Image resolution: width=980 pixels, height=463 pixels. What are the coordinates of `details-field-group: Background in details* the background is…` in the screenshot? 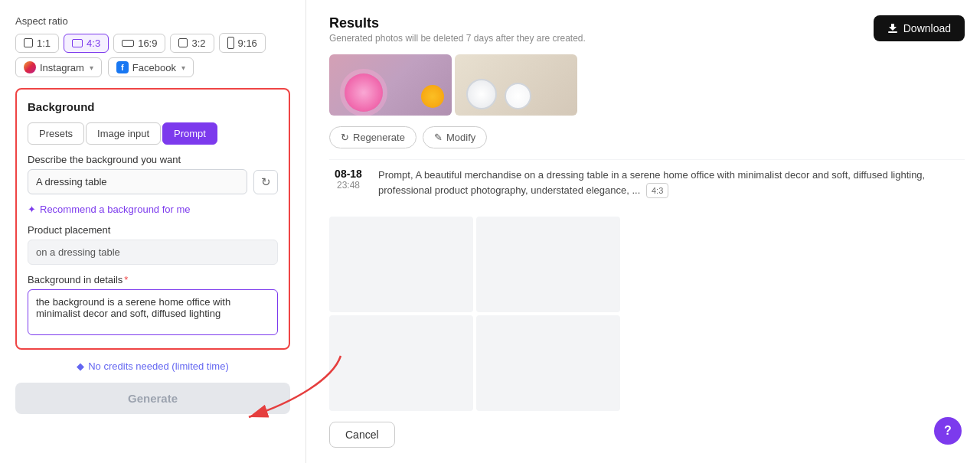 It's located at (153, 306).